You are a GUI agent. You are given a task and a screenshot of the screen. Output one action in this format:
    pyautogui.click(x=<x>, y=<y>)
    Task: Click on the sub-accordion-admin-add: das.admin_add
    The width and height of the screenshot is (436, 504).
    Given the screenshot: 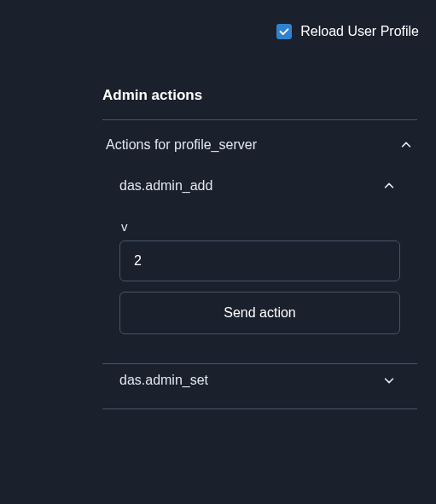 What is the action you would take?
    pyautogui.click(x=259, y=186)
    